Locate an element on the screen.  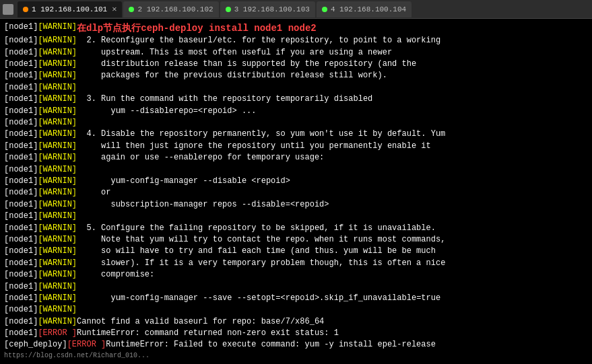
terminal-line-9: [node1][WARNIN] will then just ignore th… is located at coordinates (296, 147).